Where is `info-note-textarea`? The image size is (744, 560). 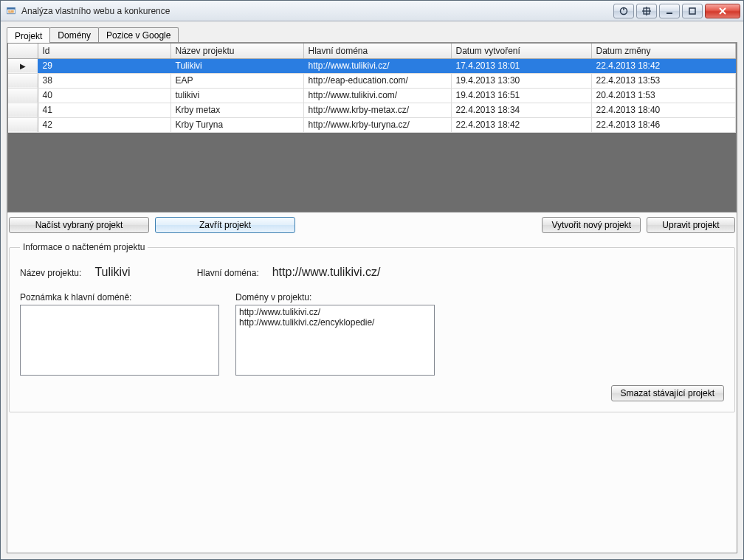
info-note-textarea is located at coordinates (120, 340).